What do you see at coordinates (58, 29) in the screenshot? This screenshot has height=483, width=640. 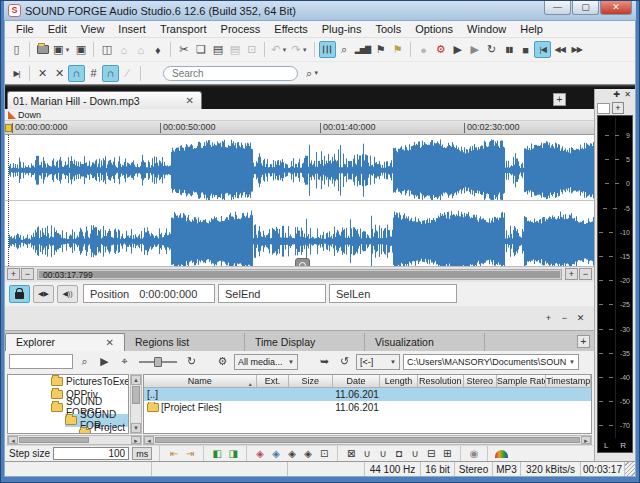 I see `menu-edit: Edit` at bounding box center [58, 29].